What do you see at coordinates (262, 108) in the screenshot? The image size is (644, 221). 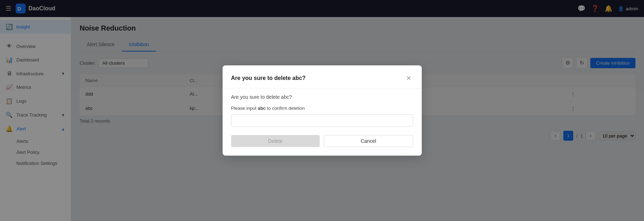 I see `confirm-keyword: abc` at bounding box center [262, 108].